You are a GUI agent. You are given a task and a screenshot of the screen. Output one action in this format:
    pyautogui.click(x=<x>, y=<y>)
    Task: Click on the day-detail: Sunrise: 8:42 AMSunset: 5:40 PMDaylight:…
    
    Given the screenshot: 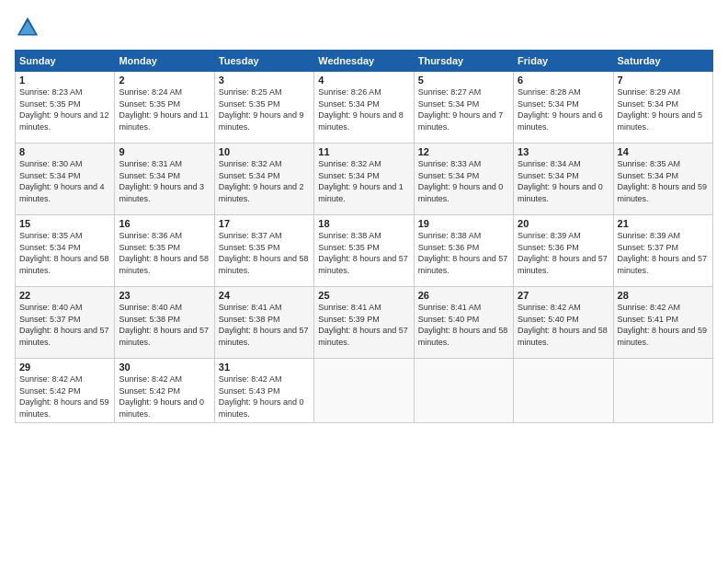 What is the action you would take?
    pyautogui.click(x=563, y=325)
    